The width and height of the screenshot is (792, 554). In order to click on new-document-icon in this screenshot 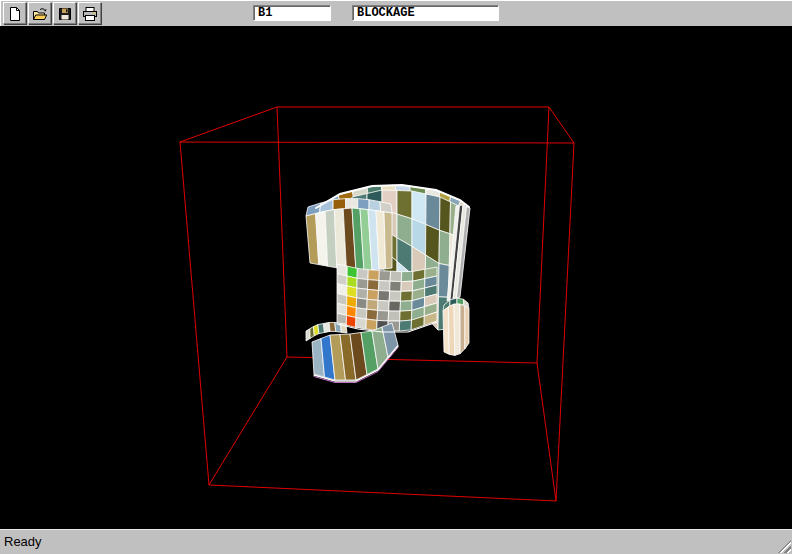, I will do `click(15, 14)`.